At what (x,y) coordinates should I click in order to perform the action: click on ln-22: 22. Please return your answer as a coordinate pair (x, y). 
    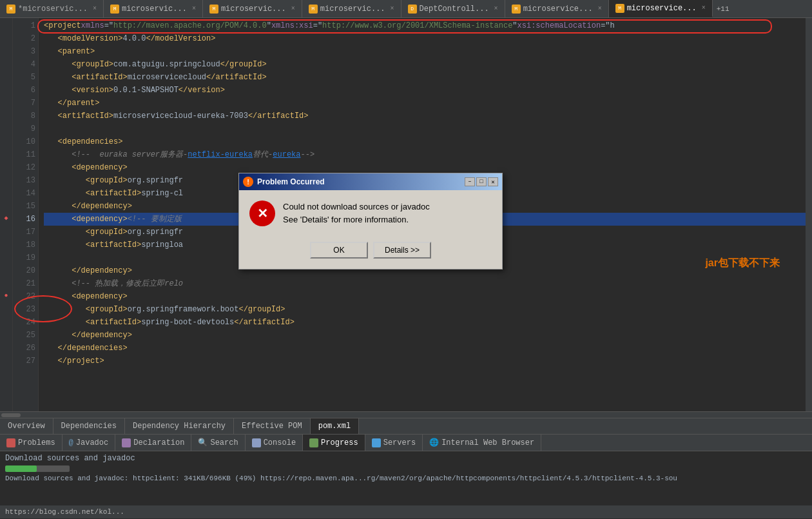
    Looking at the image, I should click on (24, 297).